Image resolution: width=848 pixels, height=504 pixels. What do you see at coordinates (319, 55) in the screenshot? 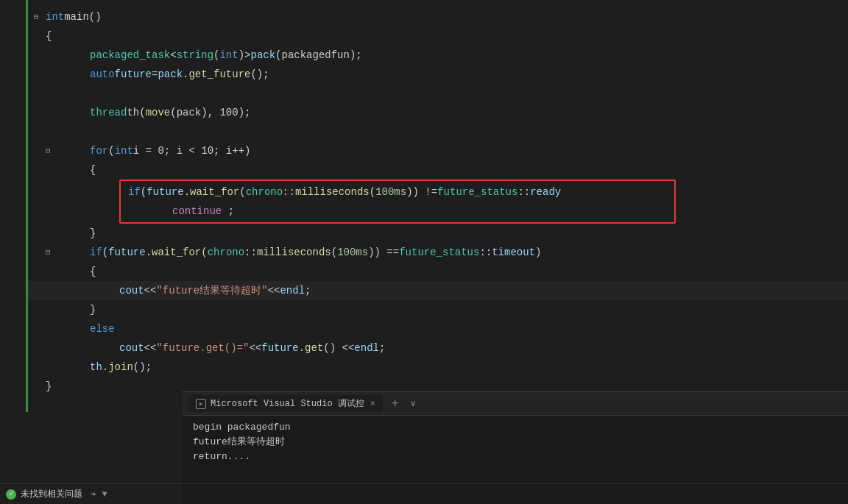
I see `code-text: (packagedfun);` at bounding box center [319, 55].